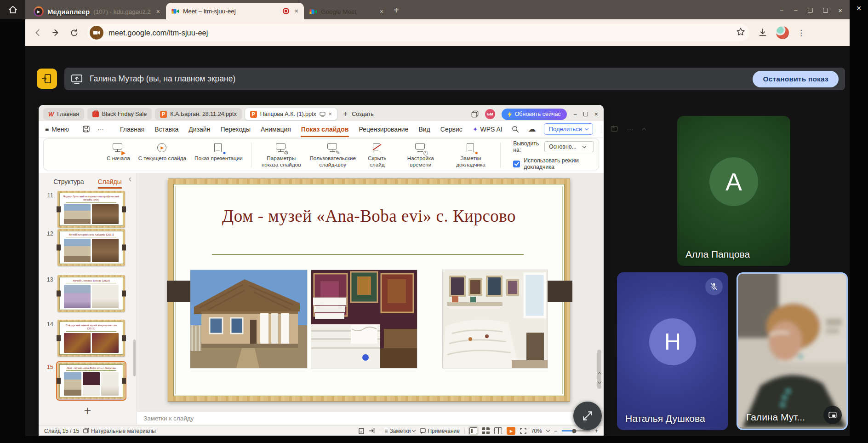 This screenshot has width=868, height=443. I want to click on sidebar-tab-slides: Слайды, so click(110, 183).